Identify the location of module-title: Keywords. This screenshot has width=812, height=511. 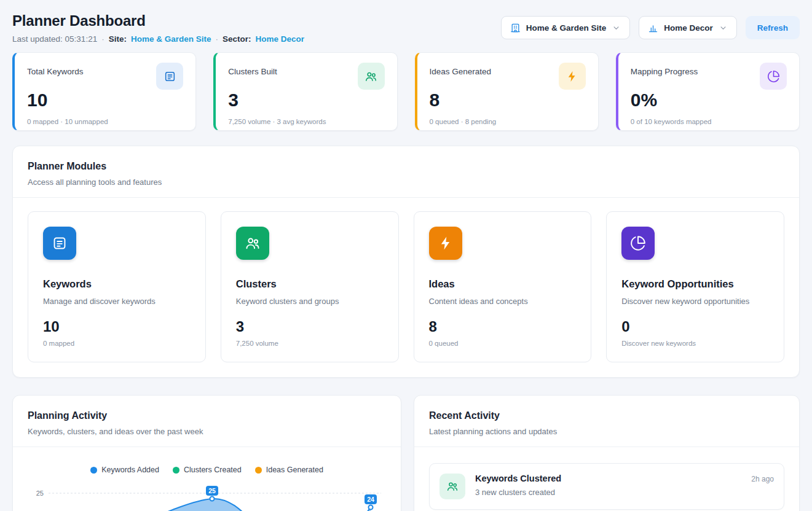
(117, 284).